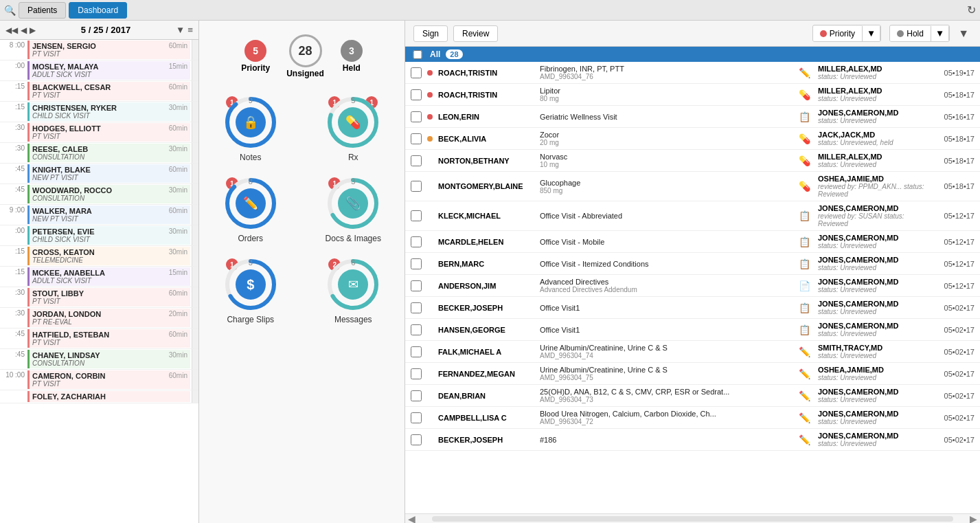  Describe the element at coordinates (974, 518) in the screenshot. I see `scroll-right-btn: ▶` at that location.